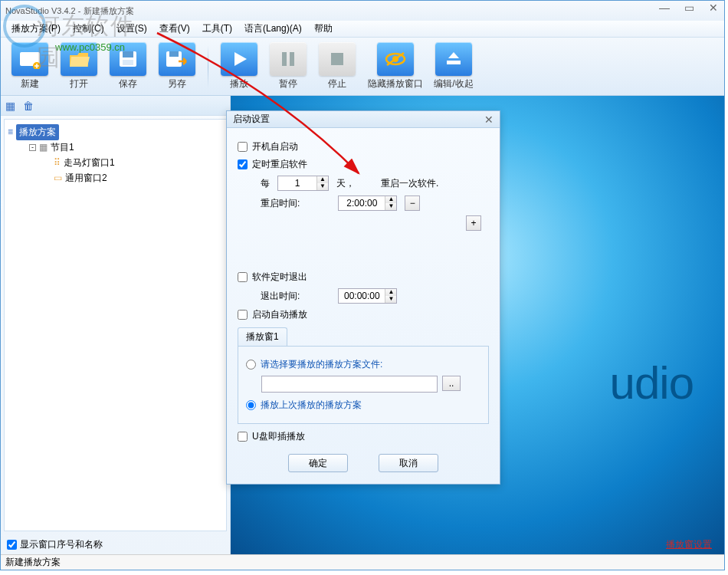 This screenshot has height=575, width=728. Describe the element at coordinates (409, 184) in the screenshot. I see `restart-once-label: 重启一次软件.` at that location.